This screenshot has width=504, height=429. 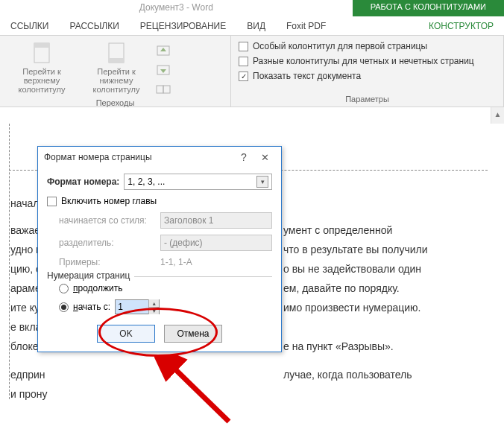 I want to click on separator-select: - (дефис), so click(x=216, y=243).